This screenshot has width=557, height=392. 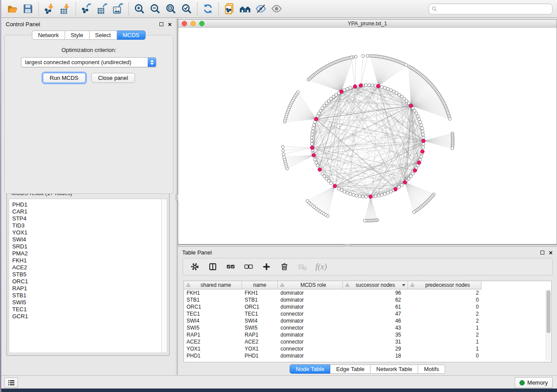 What do you see at coordinates (310, 369) in the screenshot?
I see `tab-node-table: Node Table` at bounding box center [310, 369].